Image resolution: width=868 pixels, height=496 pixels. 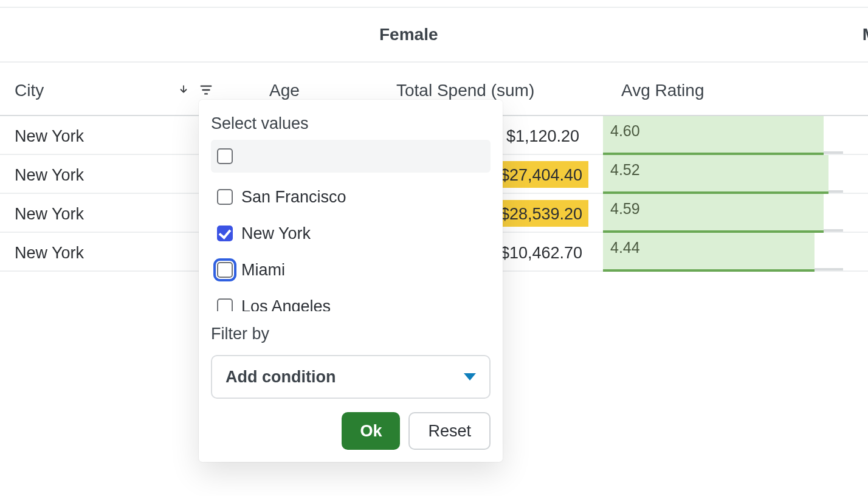 What do you see at coordinates (543, 136) in the screenshot?
I see `spend-value: $1,120.20` at bounding box center [543, 136].